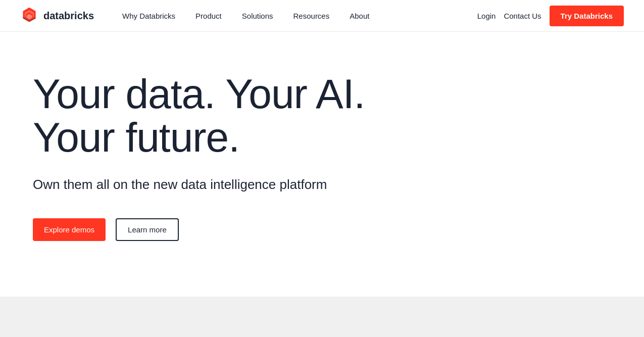 This screenshot has height=337, width=644. Describe the element at coordinates (322, 16) in the screenshot. I see `navbar: databricks Why Databricks Product Soluti…` at that location.